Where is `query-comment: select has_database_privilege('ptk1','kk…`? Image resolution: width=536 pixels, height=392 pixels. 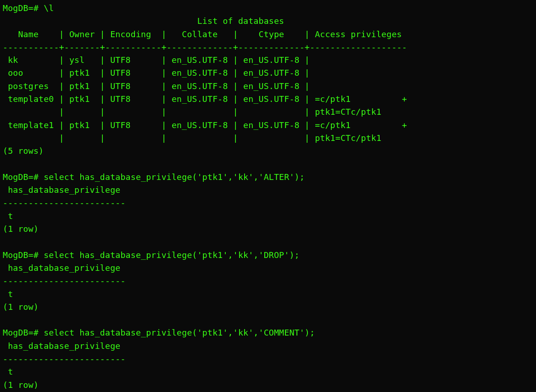 query-comment: select has_database_privilege('ptk1','kk… is located at coordinates (179, 332).